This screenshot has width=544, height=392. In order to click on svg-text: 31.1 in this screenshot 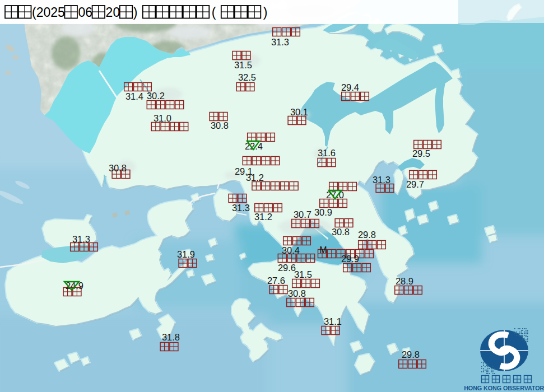, I will do `click(333, 321)`.